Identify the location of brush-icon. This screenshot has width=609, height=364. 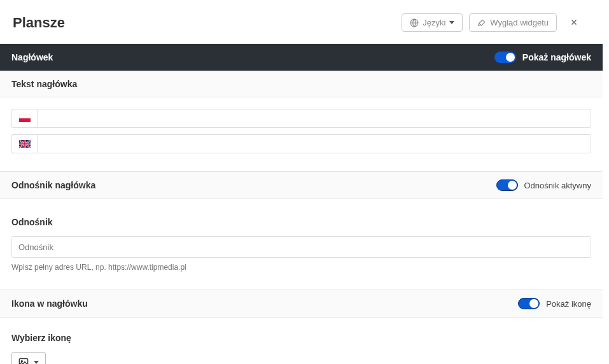
(482, 23).